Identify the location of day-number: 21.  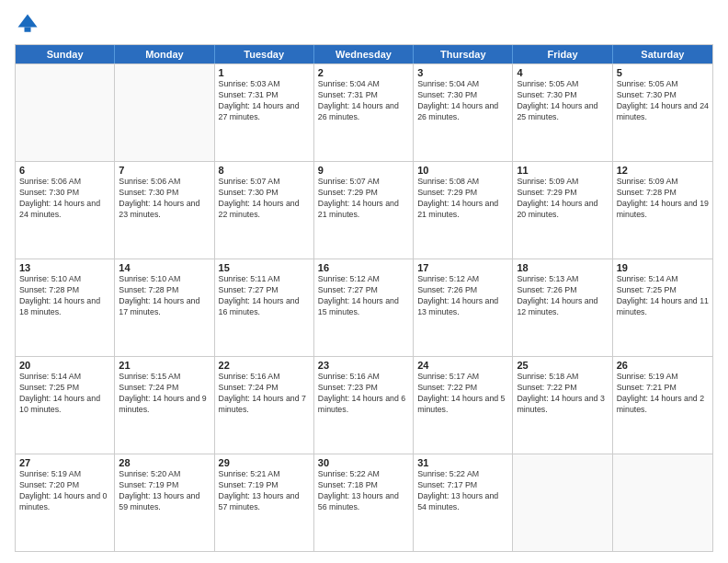
(164, 365).